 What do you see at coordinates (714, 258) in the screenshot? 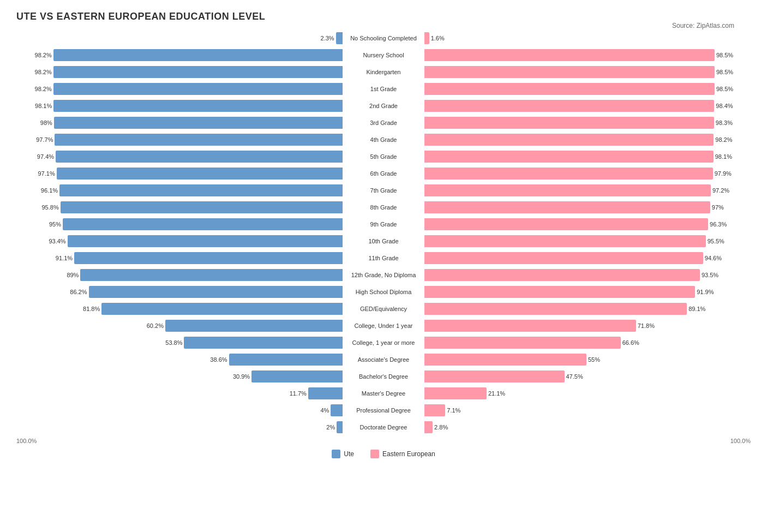
I see `ee-value-label: 94.6%` at bounding box center [714, 258].